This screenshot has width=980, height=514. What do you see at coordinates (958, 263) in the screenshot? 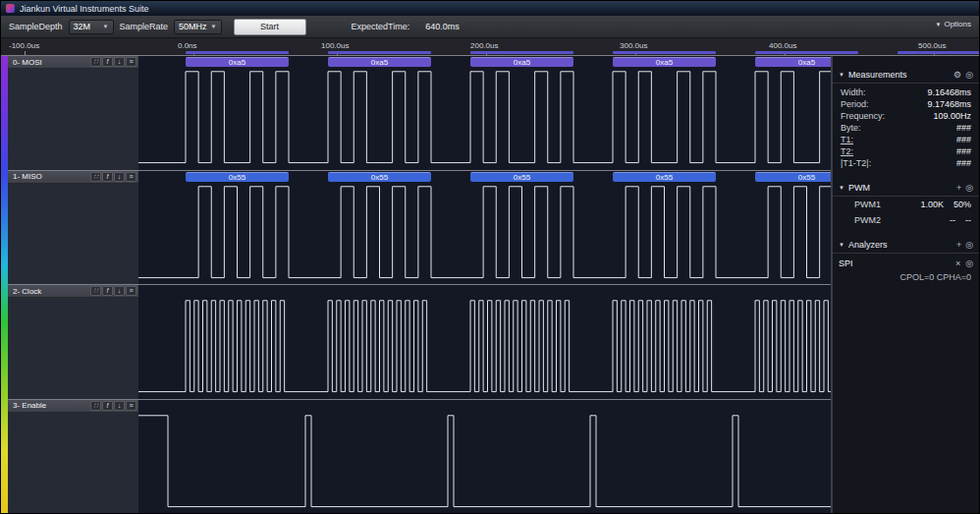
I see `close-icon: ×` at bounding box center [958, 263].